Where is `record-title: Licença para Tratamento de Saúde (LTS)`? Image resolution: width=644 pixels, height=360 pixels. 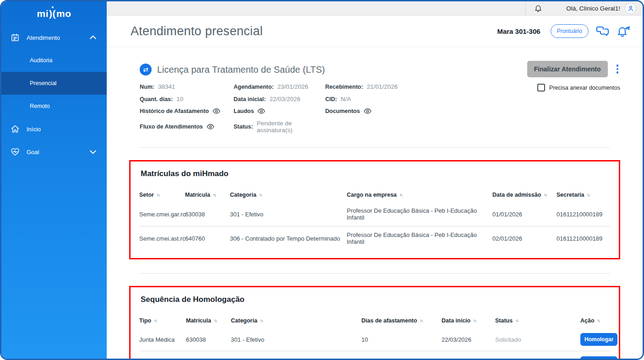 record-title: Licença para Tratamento de Saúde (LTS) is located at coordinates (241, 70).